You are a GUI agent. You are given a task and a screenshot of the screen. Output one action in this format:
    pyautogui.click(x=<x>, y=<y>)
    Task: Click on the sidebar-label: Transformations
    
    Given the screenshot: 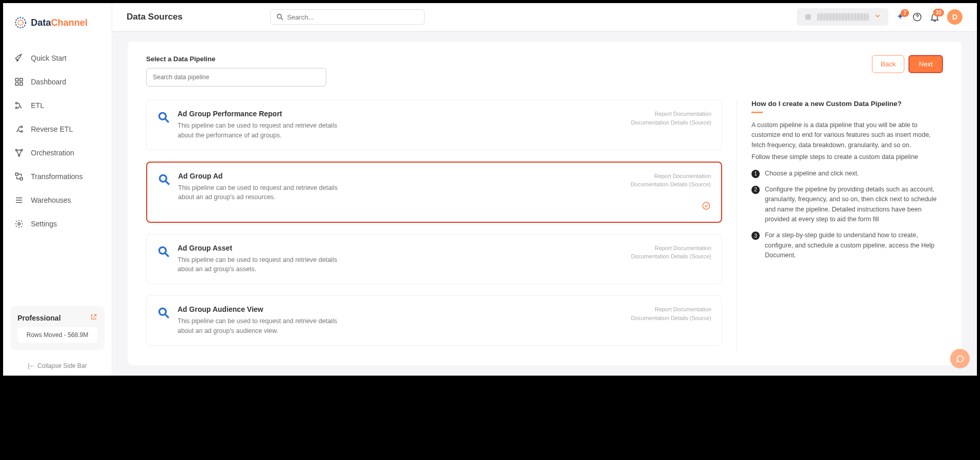 What is the action you would take?
    pyautogui.click(x=57, y=176)
    